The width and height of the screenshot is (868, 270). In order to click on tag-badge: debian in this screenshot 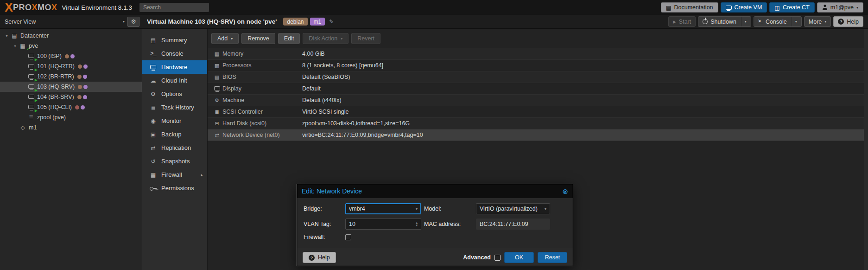, I will do `click(295, 21)`.